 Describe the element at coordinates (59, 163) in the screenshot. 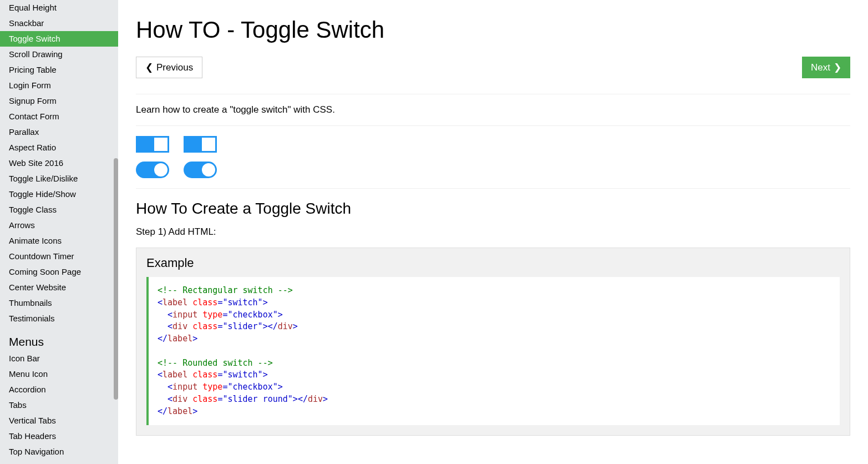

I see `sidebar-item: Web Site 2016` at that location.